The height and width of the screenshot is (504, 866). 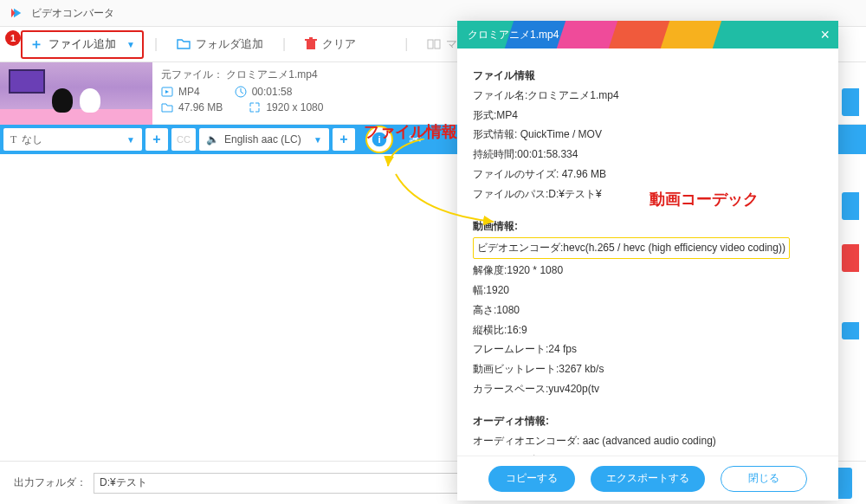 I want to click on aspect-label: 縦横比:, so click(x=490, y=330).